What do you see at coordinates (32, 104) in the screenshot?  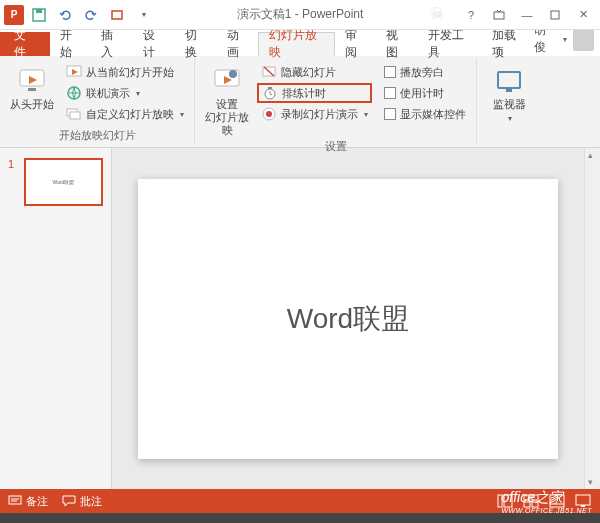 I see `from-beginning-label: 从头开始` at bounding box center [32, 104].